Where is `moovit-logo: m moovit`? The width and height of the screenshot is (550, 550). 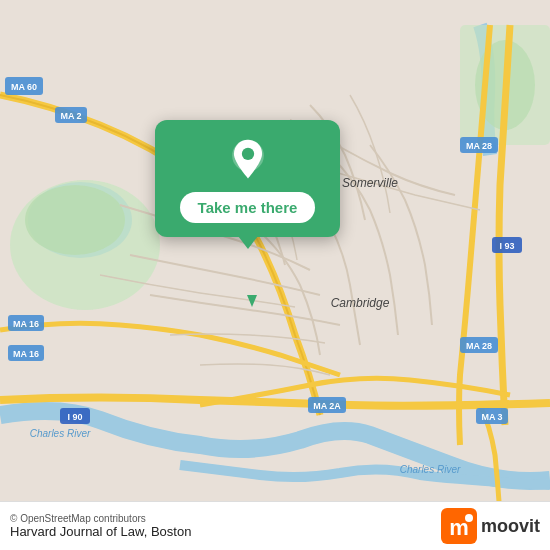
moovit-logo: m moovit is located at coordinates (490, 526).